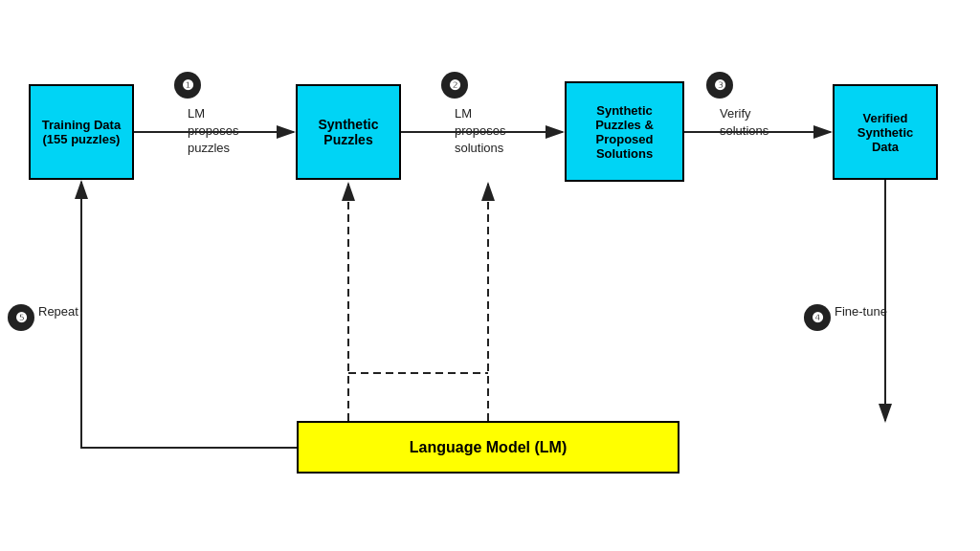 This screenshot has height=551, width=980. I want to click on step-2-circle: ❷, so click(455, 85).